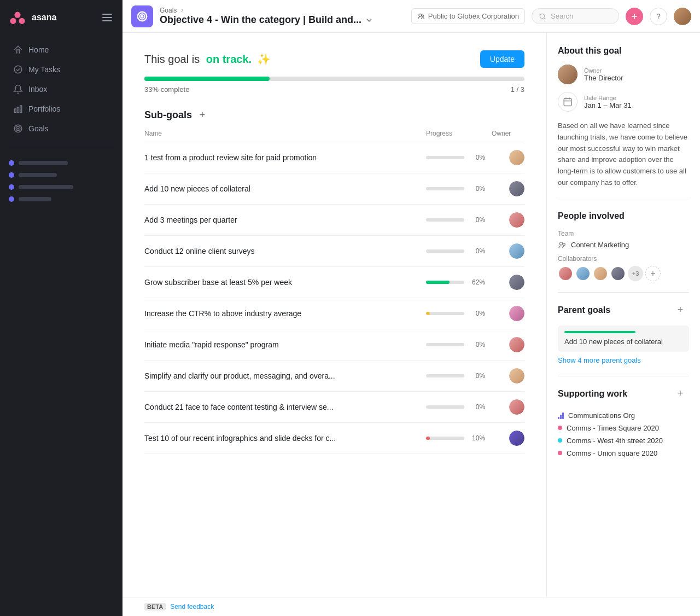 The width and height of the screenshot is (700, 616). Describe the element at coordinates (568, 74) in the screenshot. I see `owner-avatar` at that location.